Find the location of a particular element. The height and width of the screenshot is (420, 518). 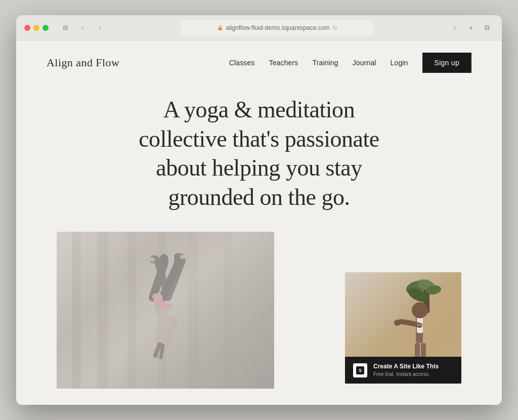

minimize-button is located at coordinates (36, 28).